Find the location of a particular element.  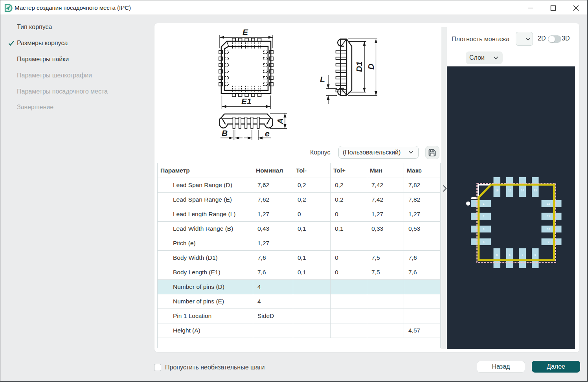

svg-text: 11 is located at coordinates (549, 216).